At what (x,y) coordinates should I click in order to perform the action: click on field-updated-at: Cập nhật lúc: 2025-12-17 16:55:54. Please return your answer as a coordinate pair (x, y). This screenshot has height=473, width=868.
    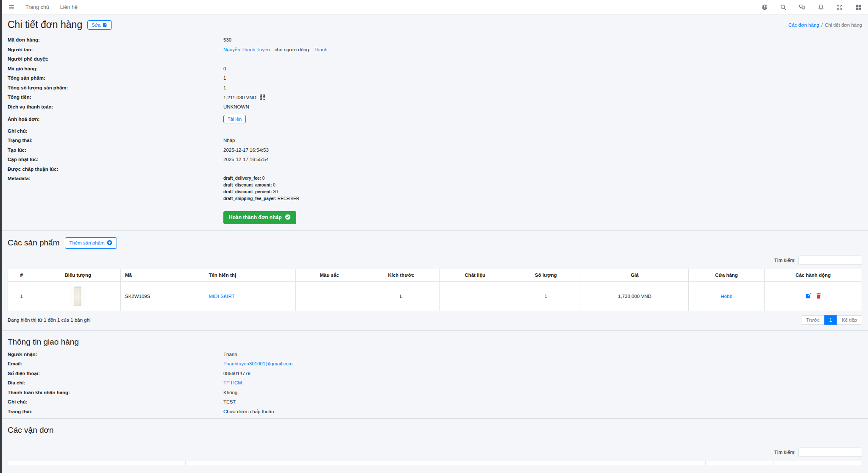
    Looking at the image, I should click on (435, 160).